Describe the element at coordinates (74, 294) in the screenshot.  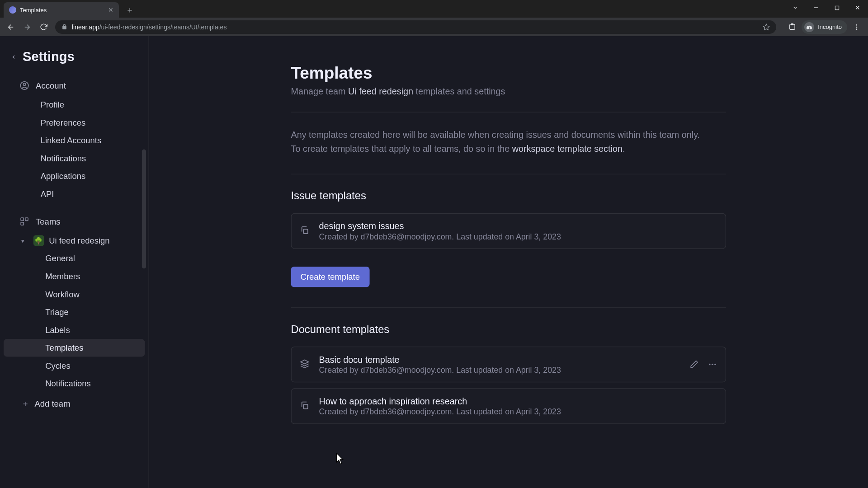
I see `sidebar-item-workflow: Workflow` at that location.